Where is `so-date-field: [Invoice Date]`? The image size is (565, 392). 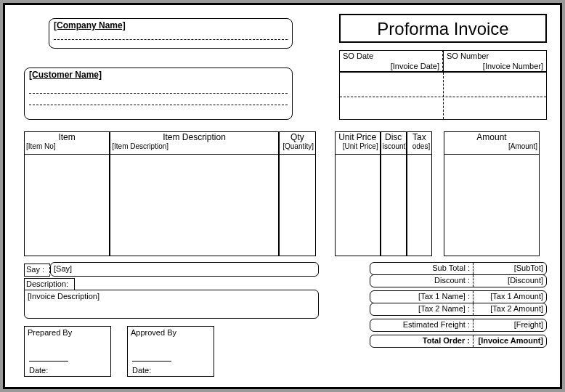 so-date-field: [Invoice Date] is located at coordinates (415, 66).